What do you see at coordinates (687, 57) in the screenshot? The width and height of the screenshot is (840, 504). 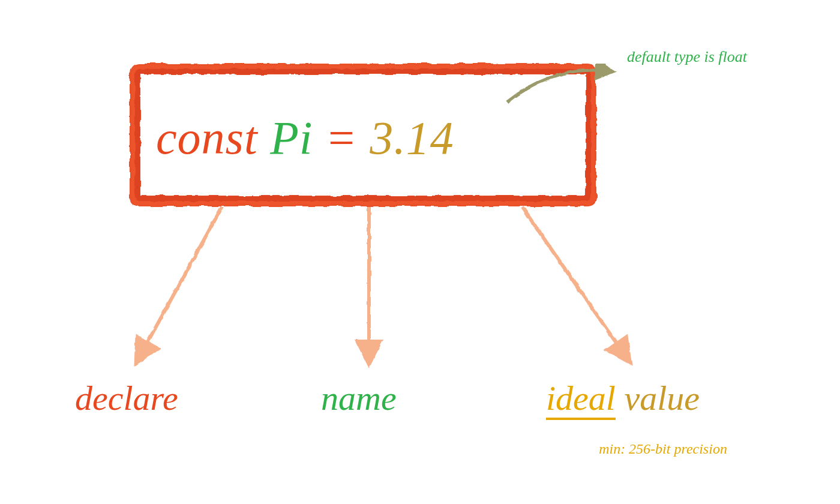 I see `annotation-type-note: default type is float` at bounding box center [687, 57].